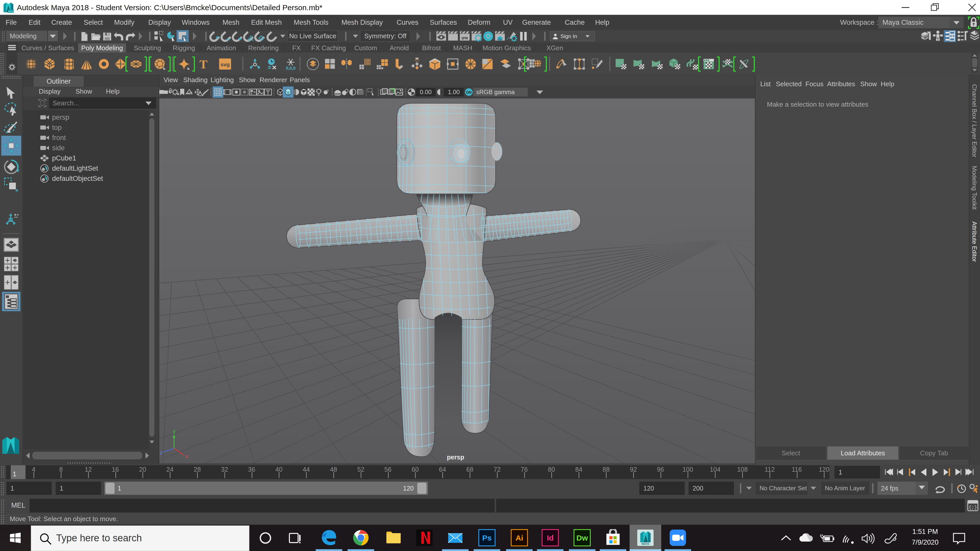 This screenshot has width=980, height=551. Describe the element at coordinates (519, 538) in the screenshot. I see `svg-text: Ai` at that location.